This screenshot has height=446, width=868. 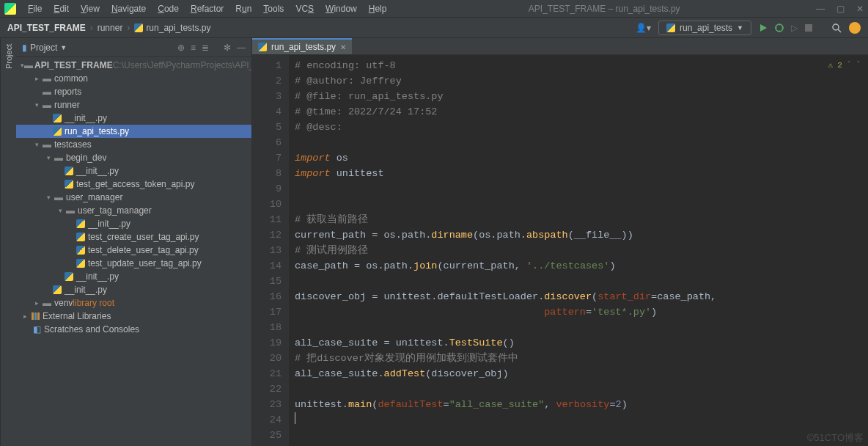 What do you see at coordinates (809, 28) in the screenshot?
I see `stop-button` at bounding box center [809, 28].